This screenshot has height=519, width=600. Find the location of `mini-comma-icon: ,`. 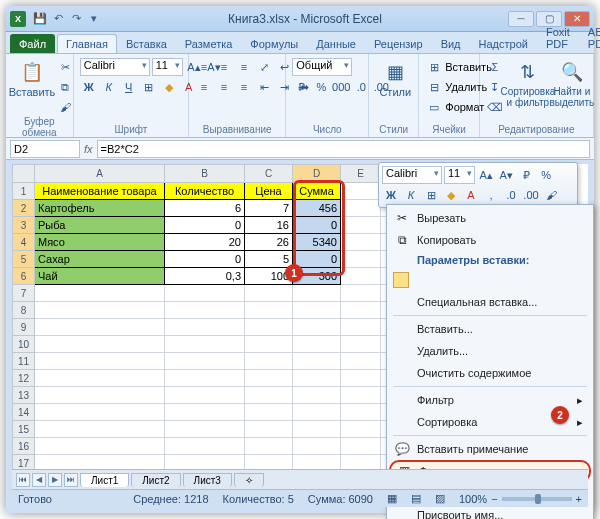

mini-comma-icon: , is located at coordinates (491, 195).